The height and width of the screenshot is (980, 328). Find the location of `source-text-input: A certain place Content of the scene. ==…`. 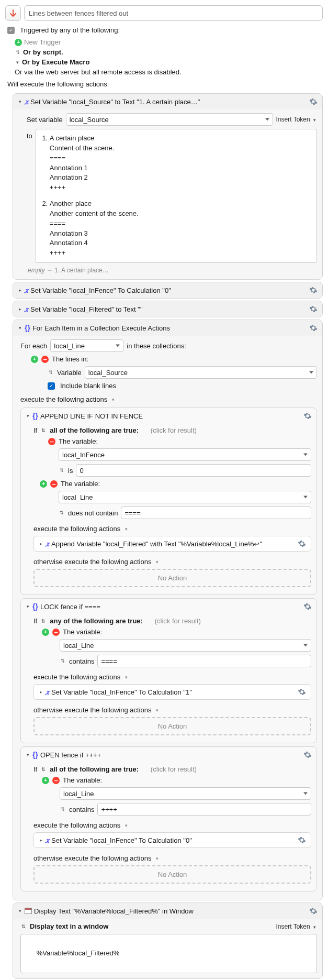

source-text-input: A certain place Content of the scene. ==… is located at coordinates (176, 196).